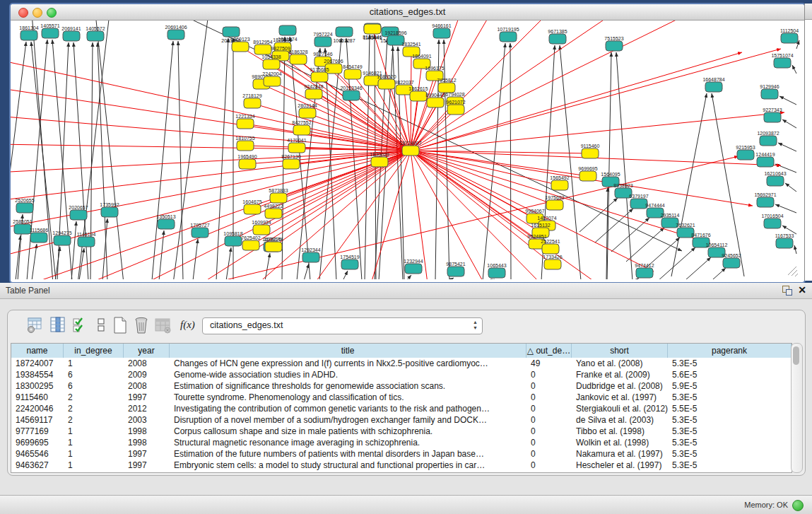 This screenshot has height=514, width=812. I want to click on delete-table-disabled-icon, so click(163, 325).